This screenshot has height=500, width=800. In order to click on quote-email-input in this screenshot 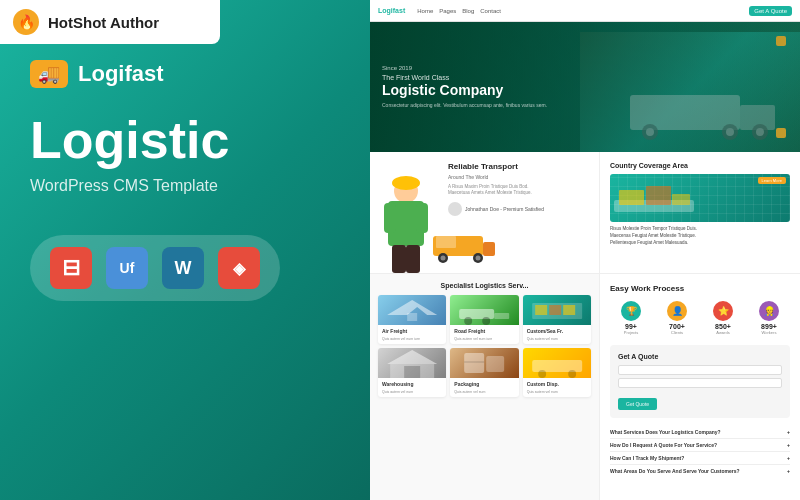, I will do `click(700, 383)`.